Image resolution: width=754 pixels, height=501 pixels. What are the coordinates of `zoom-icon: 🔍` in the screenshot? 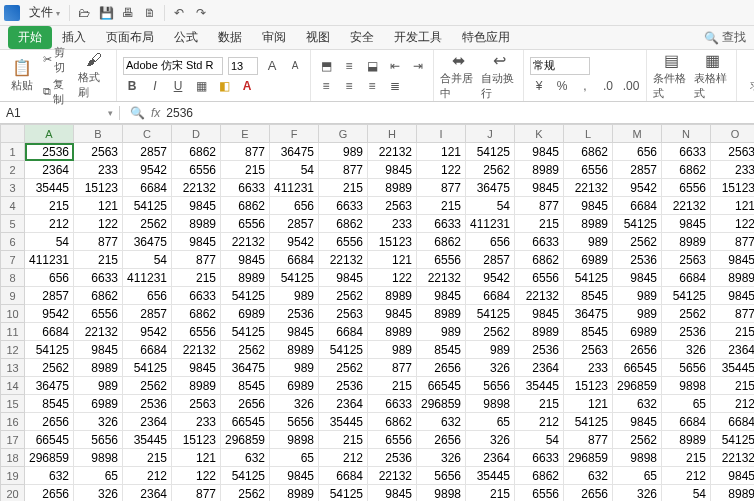 It's located at (138, 113).